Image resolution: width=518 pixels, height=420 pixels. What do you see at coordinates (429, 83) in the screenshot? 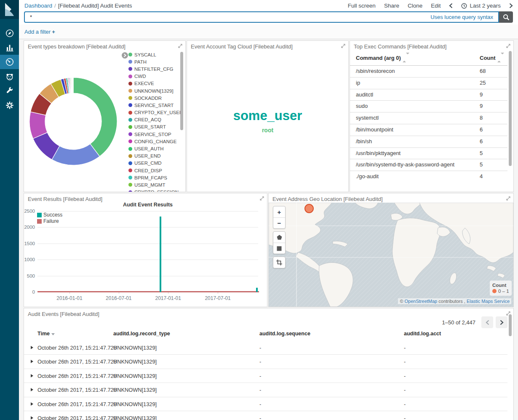
I see `table-row: ip25` at bounding box center [429, 83].